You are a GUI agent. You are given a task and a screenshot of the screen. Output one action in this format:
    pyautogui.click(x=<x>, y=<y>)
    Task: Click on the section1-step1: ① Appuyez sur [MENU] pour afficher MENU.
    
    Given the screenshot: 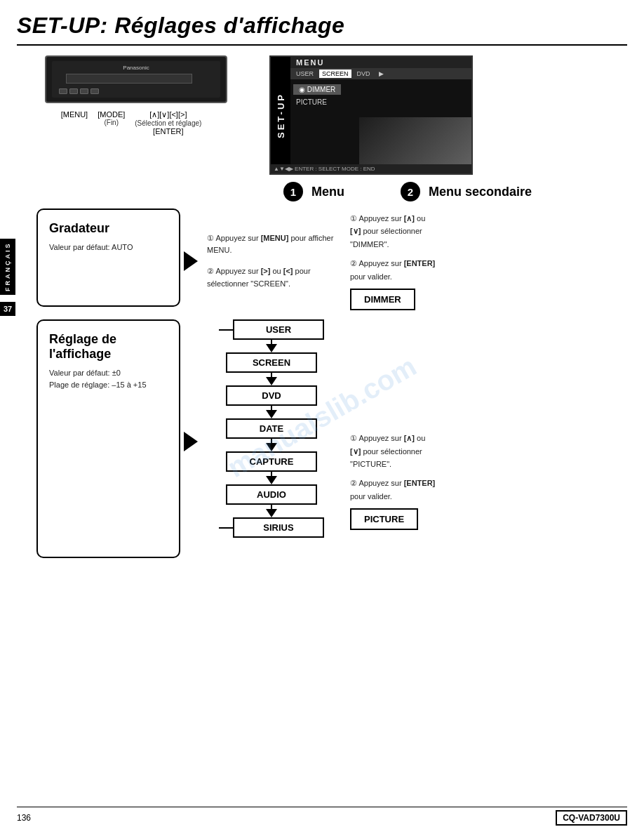 What is the action you would take?
    pyautogui.click(x=271, y=244)
    